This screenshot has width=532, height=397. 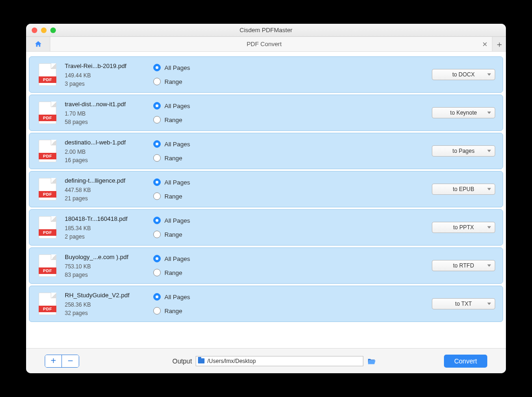 I want to click on tab-title: PDF Convert, so click(x=264, y=44).